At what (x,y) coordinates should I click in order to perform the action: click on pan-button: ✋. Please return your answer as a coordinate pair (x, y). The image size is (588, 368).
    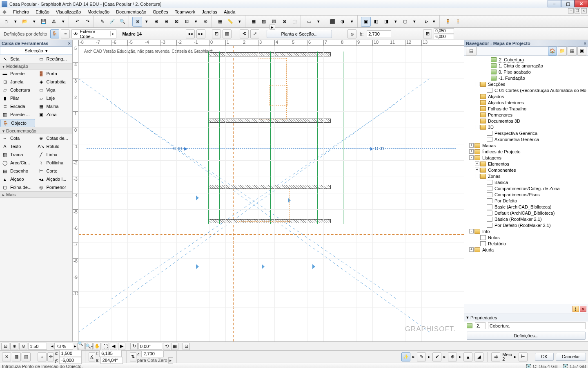
    Looking at the image, I should click on (97, 346).